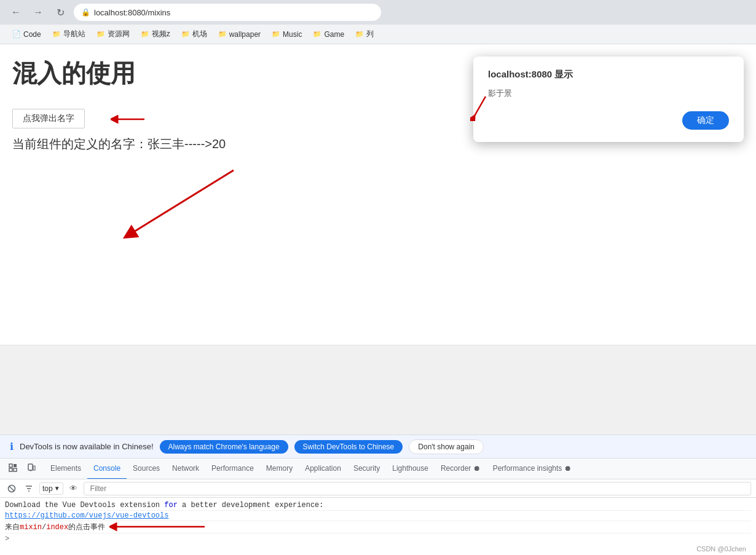 This screenshot has width=756, height=555. What do you see at coordinates (13, 468) in the screenshot?
I see `inspect-icon-button` at bounding box center [13, 468].